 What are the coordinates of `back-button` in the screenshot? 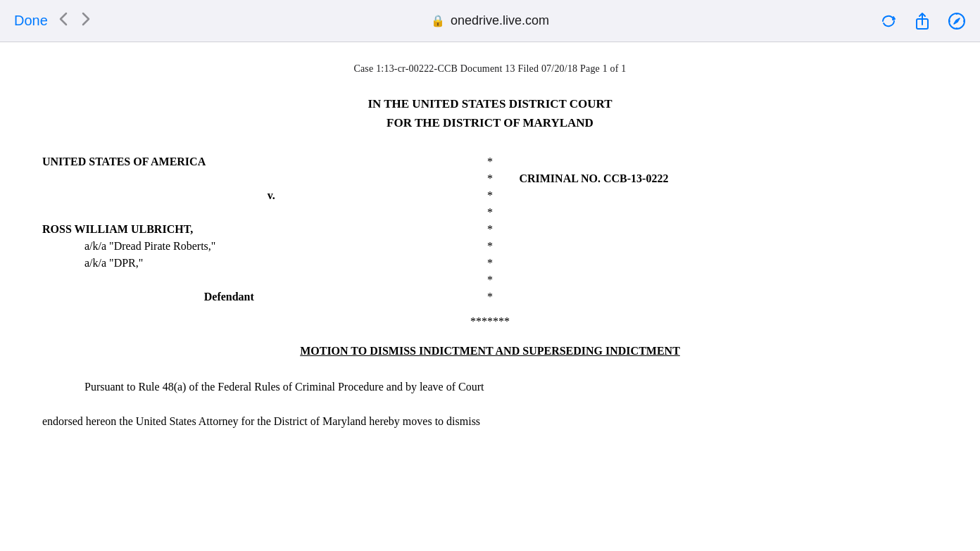 It's located at (63, 21).